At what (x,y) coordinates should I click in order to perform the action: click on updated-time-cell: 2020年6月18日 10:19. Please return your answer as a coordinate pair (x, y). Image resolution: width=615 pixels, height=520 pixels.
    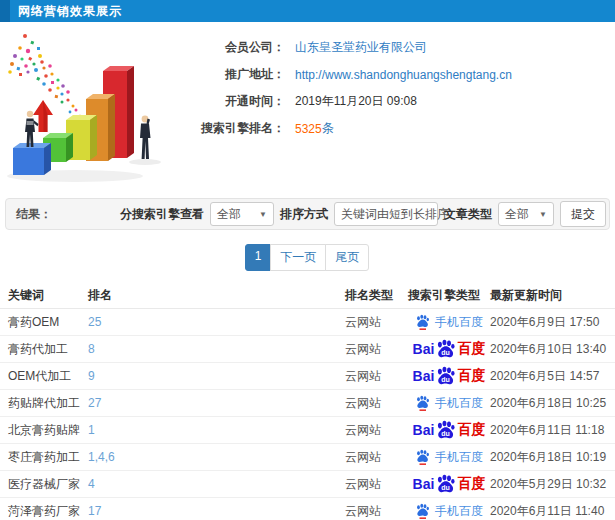
    Looking at the image, I should click on (552, 458).